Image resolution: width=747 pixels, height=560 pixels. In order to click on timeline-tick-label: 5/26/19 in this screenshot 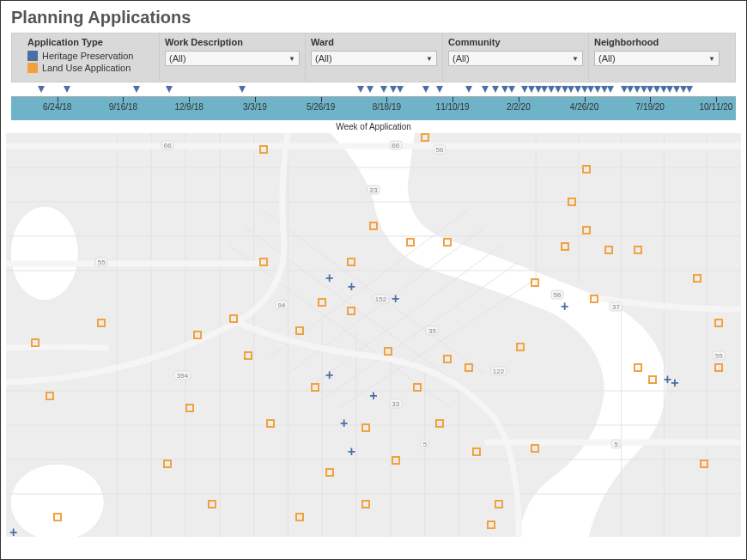, I will do `click(321, 107)`.